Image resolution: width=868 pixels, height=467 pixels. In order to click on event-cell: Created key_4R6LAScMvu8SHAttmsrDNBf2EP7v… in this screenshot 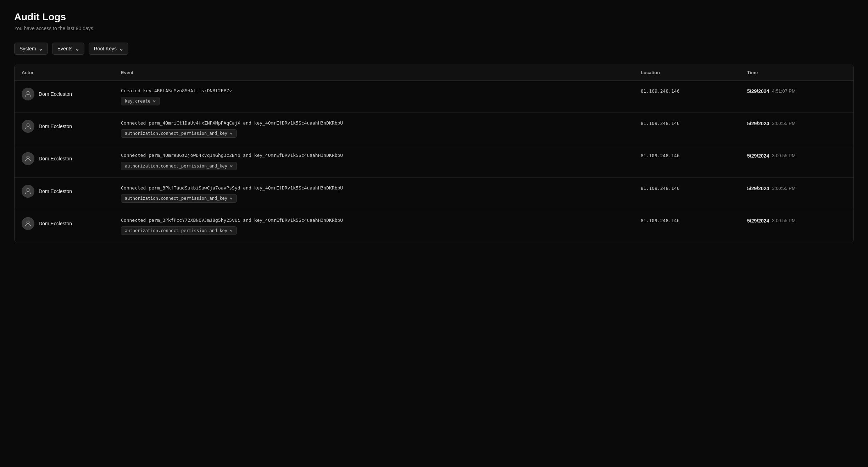, I will do `click(381, 97)`.